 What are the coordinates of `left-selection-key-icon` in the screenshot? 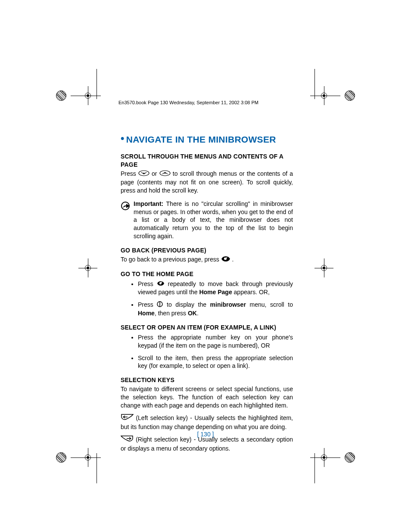 It's located at (127, 419).